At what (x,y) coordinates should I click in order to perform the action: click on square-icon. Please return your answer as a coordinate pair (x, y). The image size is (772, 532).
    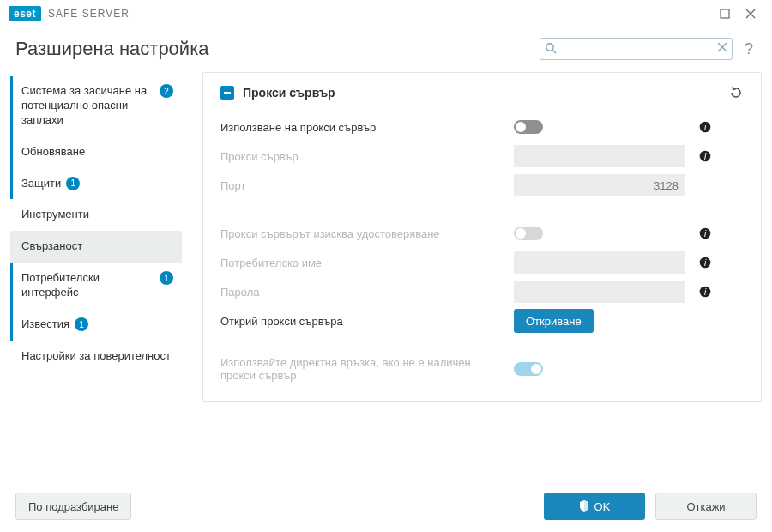
    Looking at the image, I should click on (725, 14).